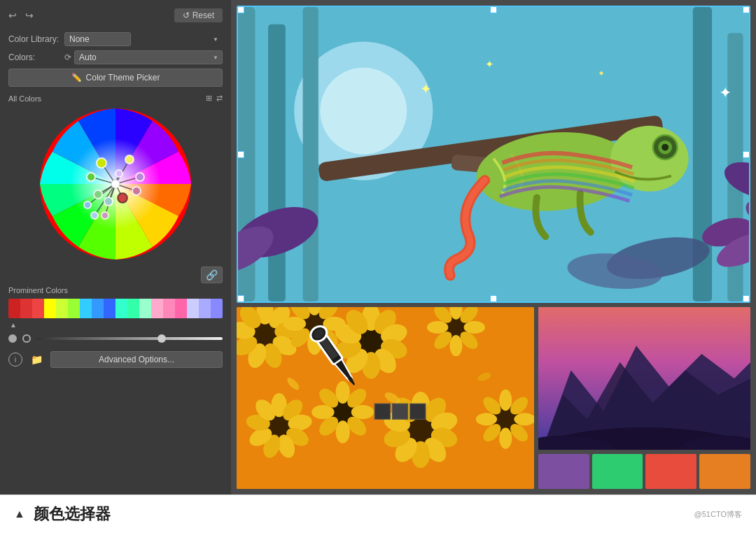  What do you see at coordinates (130, 339) in the screenshot?
I see `brightness-slider-track` at bounding box center [130, 339].